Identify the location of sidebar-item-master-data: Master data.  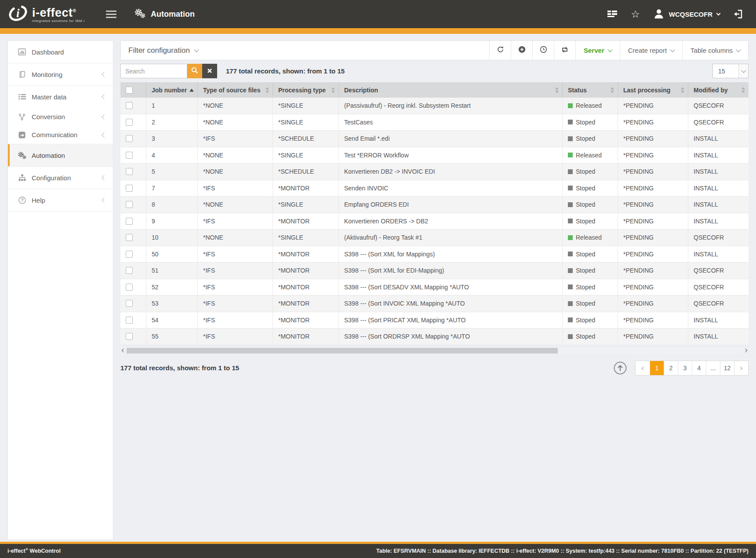
(61, 97).